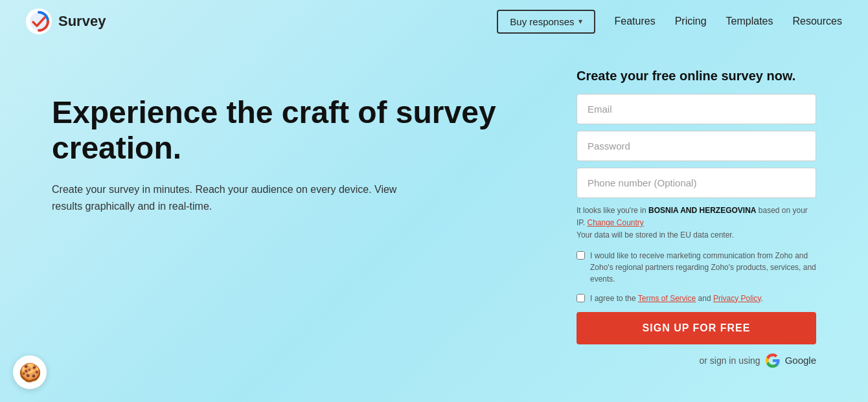 This screenshot has width=868, height=402. Describe the element at coordinates (676, 298) in the screenshot. I see `tos-text: I agree to the Terms of Service and Priv…` at that location.